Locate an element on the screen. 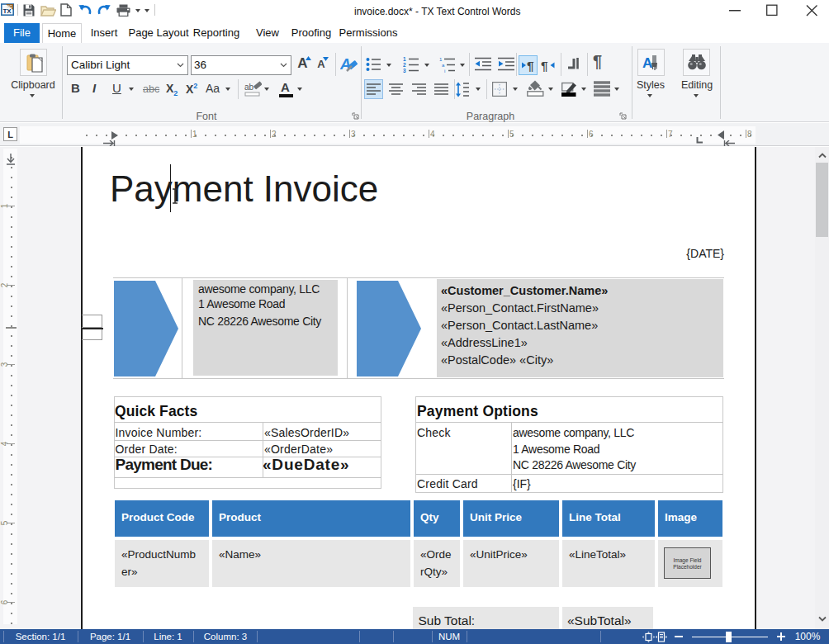 This screenshot has width=829, height=644. svg-text: i is located at coordinates (444, 71).